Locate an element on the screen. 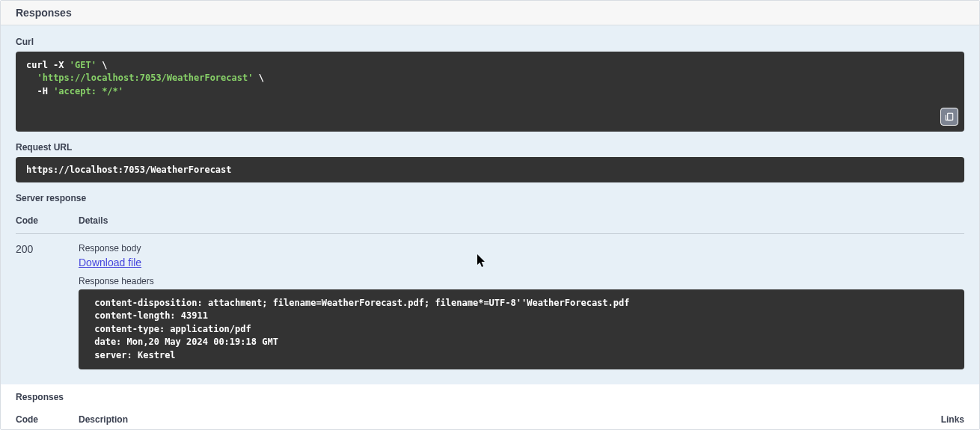 This screenshot has width=980, height=430. doc-table-head: Code Description Links is located at coordinates (490, 419).